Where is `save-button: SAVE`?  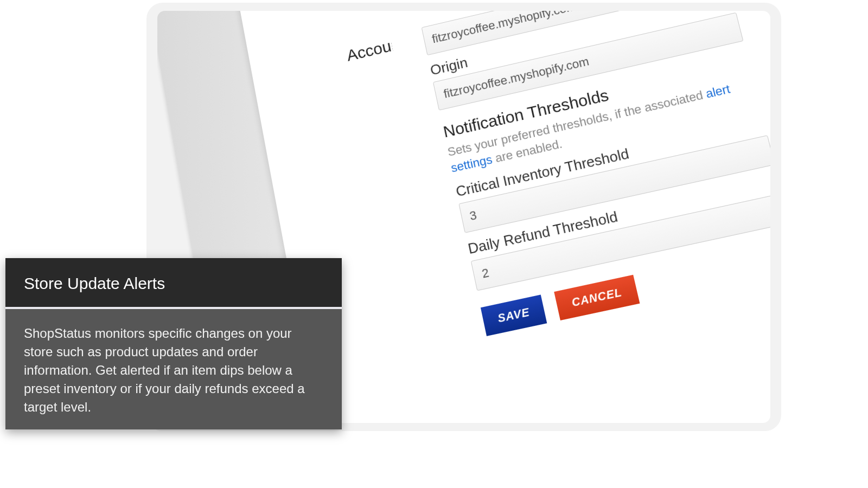 save-button: SAVE is located at coordinates (514, 316).